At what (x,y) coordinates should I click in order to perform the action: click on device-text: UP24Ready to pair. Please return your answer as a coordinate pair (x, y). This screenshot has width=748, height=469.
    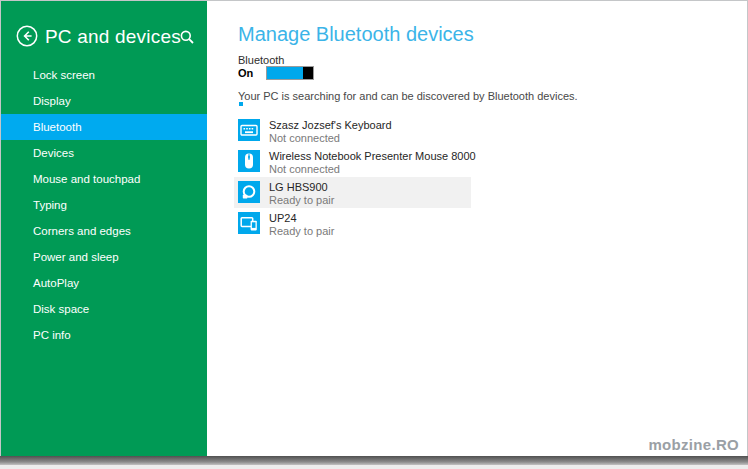
    Looking at the image, I should click on (302, 224).